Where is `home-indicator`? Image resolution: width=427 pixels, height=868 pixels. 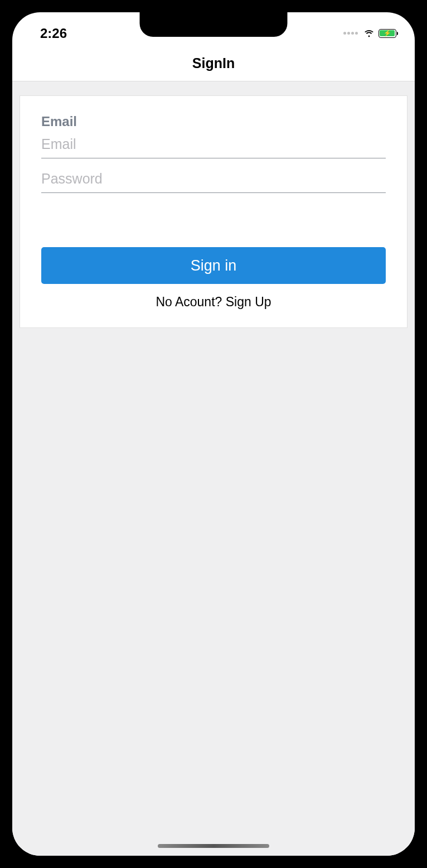
home-indicator is located at coordinates (213, 846).